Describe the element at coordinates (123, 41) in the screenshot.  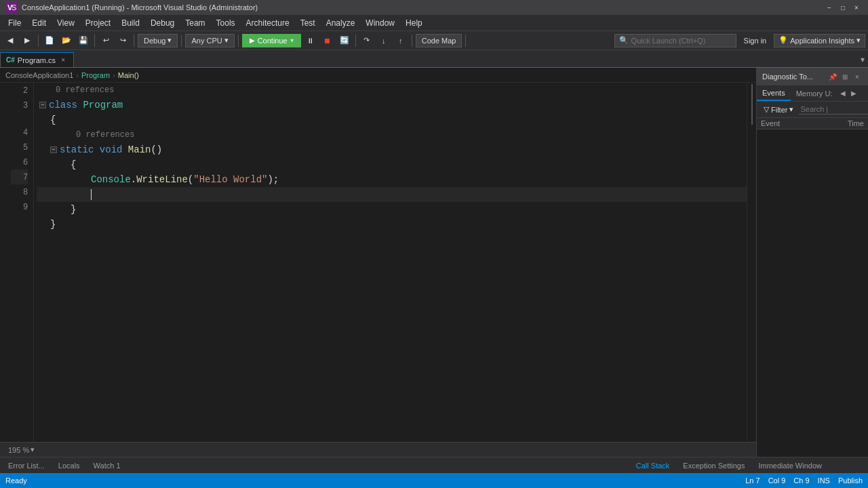
I see `toolbar-redo-btn: ↪` at that location.